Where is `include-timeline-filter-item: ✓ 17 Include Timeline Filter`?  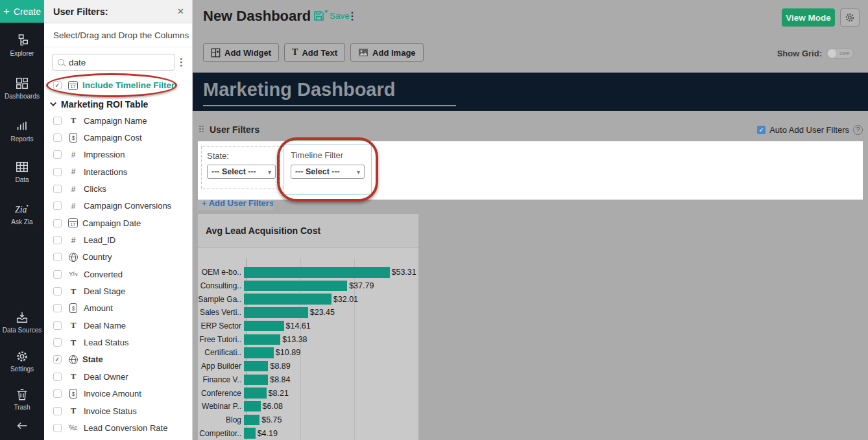
include-timeline-filter-item: ✓ 17 Include Timeline Filter is located at coordinates (118, 86).